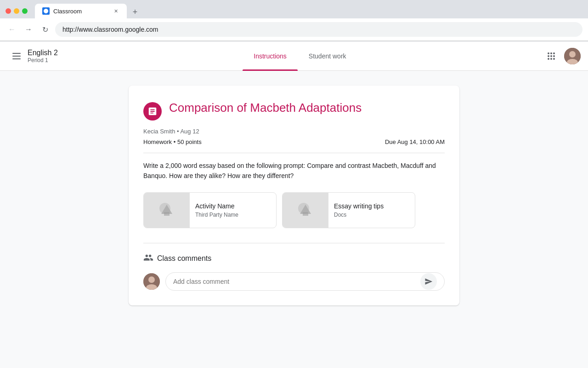 Image resolution: width=588 pixels, height=368 pixels. I want to click on attachment-name: Essay writing tips, so click(372, 206).